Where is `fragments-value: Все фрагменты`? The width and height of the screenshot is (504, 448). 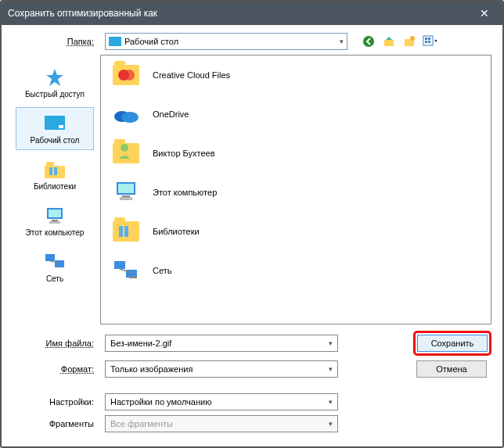
fragments-value: Все фрагменты is located at coordinates (142, 424).